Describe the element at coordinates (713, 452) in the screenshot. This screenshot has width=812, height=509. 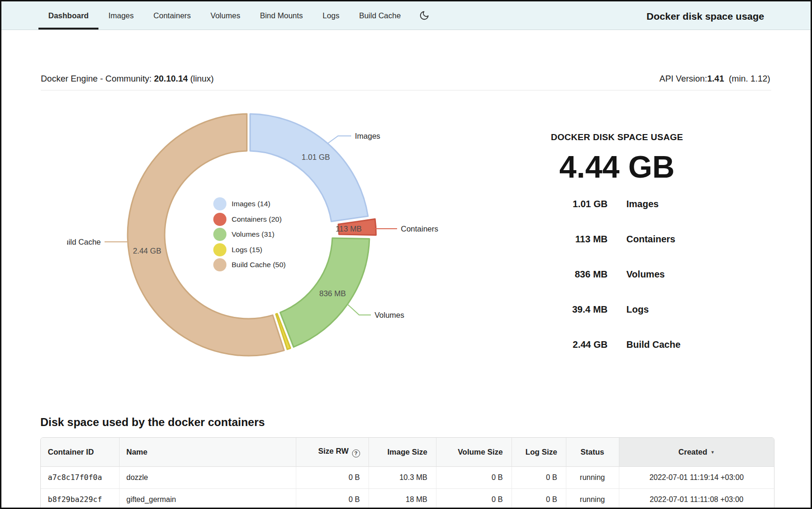
I see `sort-descending-icon: ▼` at that location.